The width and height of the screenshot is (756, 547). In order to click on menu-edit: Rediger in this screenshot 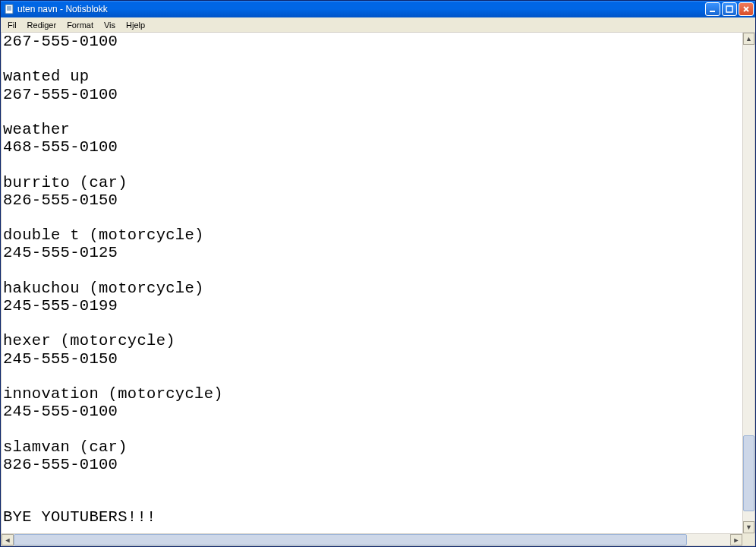, I will do `click(43, 25)`.